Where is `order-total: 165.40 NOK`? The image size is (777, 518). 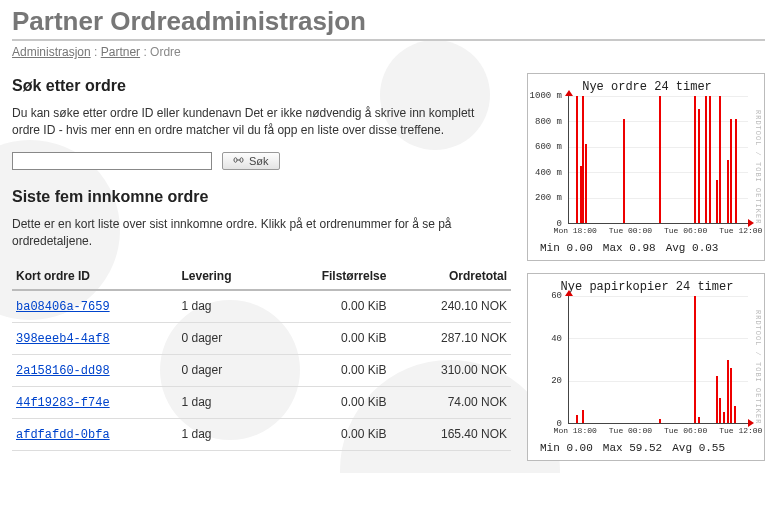 order-total: 165.40 NOK is located at coordinates (450, 434).